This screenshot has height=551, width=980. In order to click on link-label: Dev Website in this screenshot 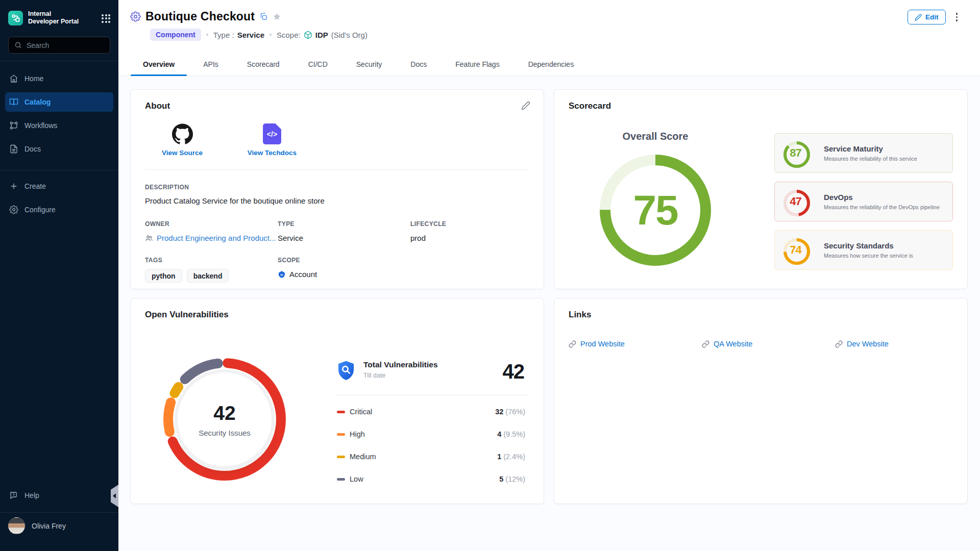, I will do `click(868, 344)`.